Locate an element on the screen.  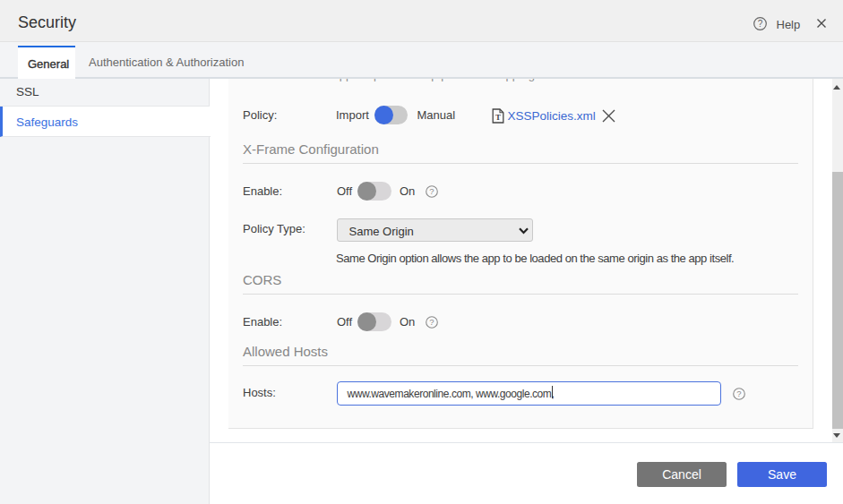
svg-text: T is located at coordinates (498, 117).